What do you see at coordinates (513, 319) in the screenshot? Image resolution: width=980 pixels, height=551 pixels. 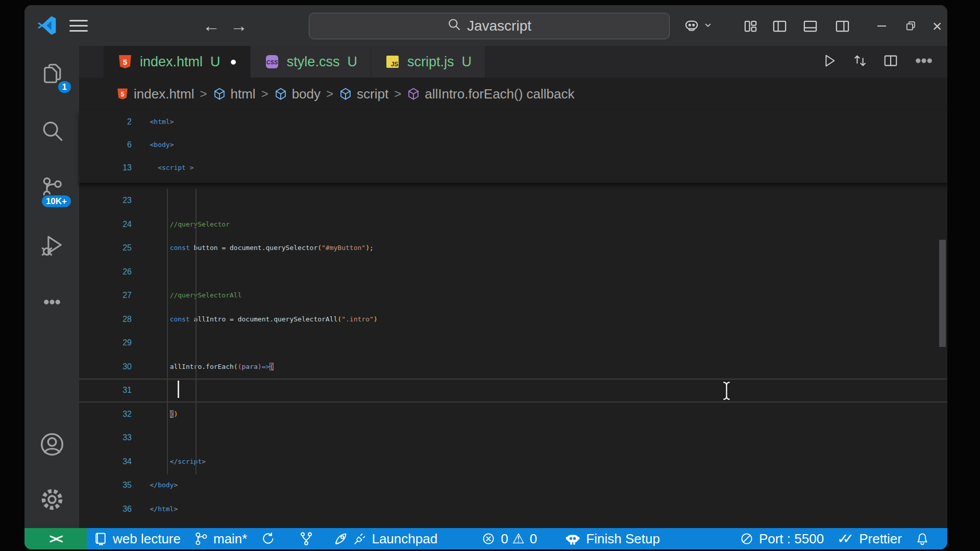 I see `code-line-28: 28 const allIntro = document.querySelect…` at bounding box center [513, 319].